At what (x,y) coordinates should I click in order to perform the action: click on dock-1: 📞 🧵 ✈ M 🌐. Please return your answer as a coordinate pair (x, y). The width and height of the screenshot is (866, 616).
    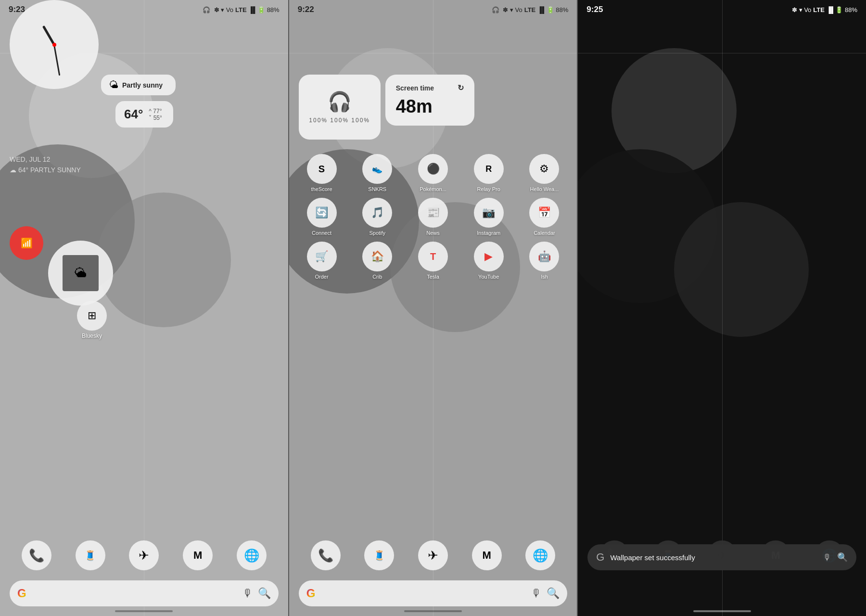
    Looking at the image, I should click on (144, 555).